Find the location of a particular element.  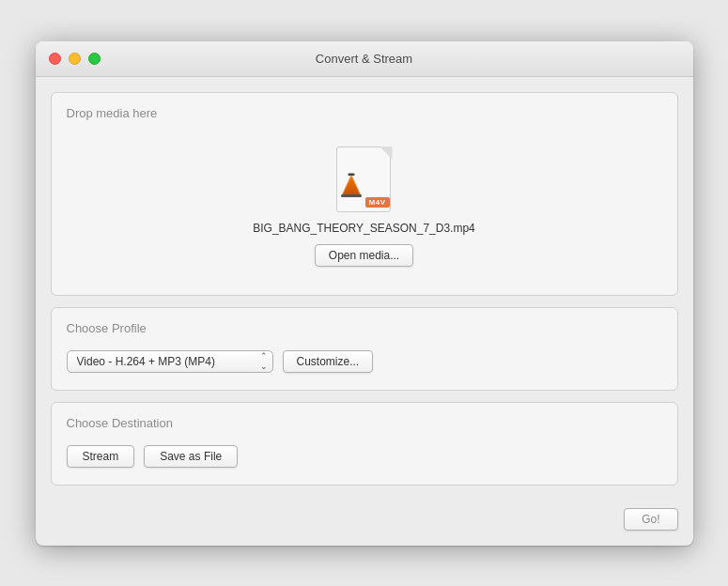

stream-button: Stream is located at coordinates (101, 456).